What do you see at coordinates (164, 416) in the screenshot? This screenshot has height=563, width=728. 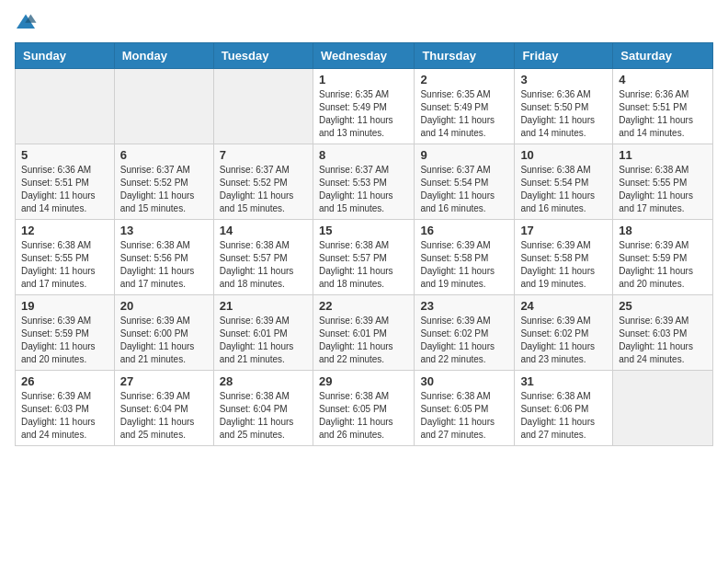 I see `day-info: Sunrise: 6:39 AM Sunset: 6:04 PM Dayligh…` at bounding box center [164, 416].